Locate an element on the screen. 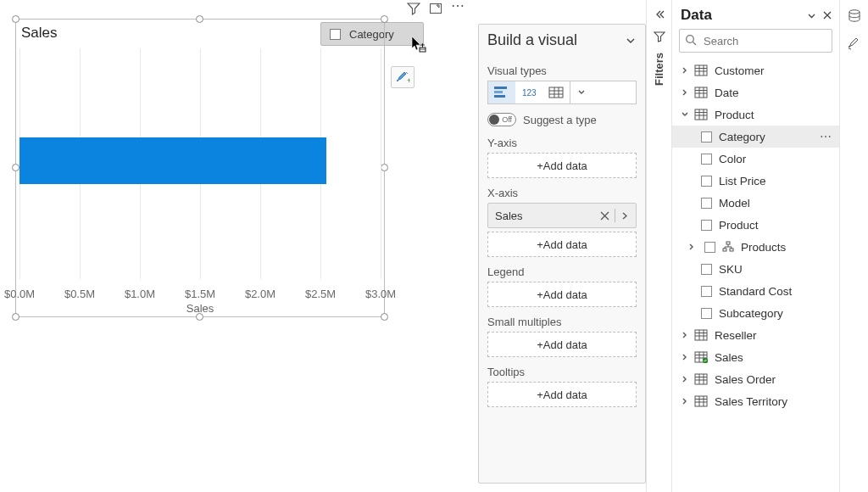 The width and height of the screenshot is (868, 492). data-pane-title: Data is located at coordinates (697, 15).